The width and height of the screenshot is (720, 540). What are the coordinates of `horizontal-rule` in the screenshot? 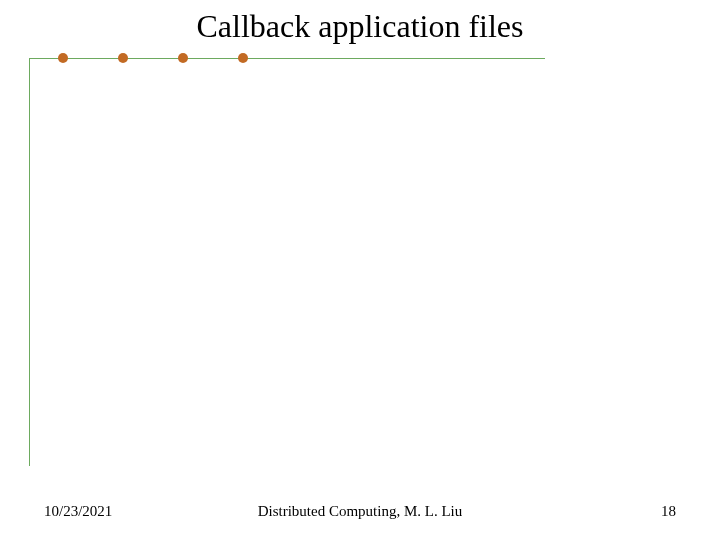 It's located at (287, 58).